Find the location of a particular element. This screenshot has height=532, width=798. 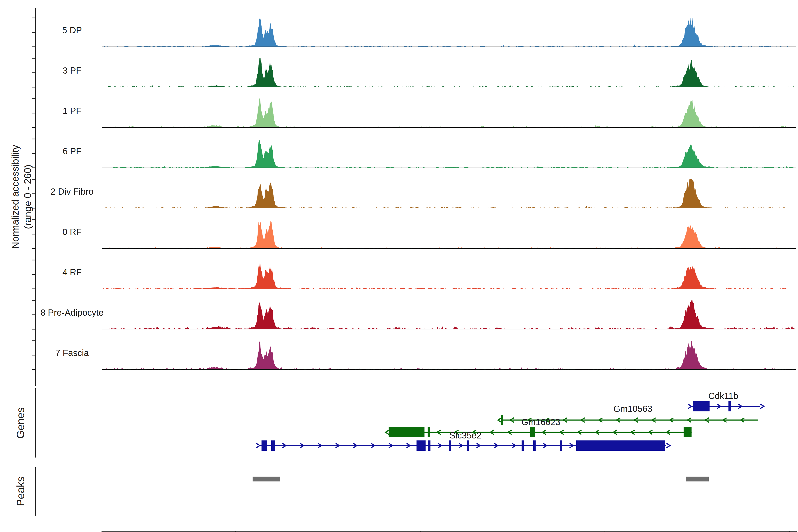

track-label-2-div-fibro: 2 Div Fibro is located at coordinates (72, 191).